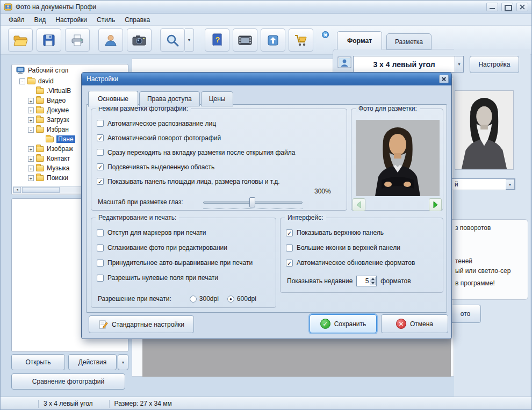 Image resolution: width=532 pixels, height=410 pixels. Describe the element at coordinates (511, 184) in the screenshot. I see `partial-combo-arrow: ▼` at that location.